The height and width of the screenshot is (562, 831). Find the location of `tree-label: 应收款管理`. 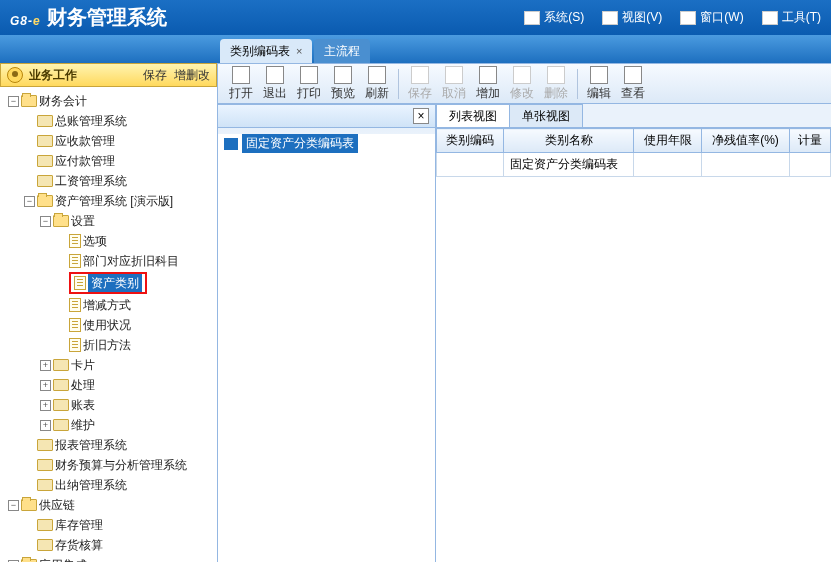

tree-label: 应收款管理 is located at coordinates (85, 141).